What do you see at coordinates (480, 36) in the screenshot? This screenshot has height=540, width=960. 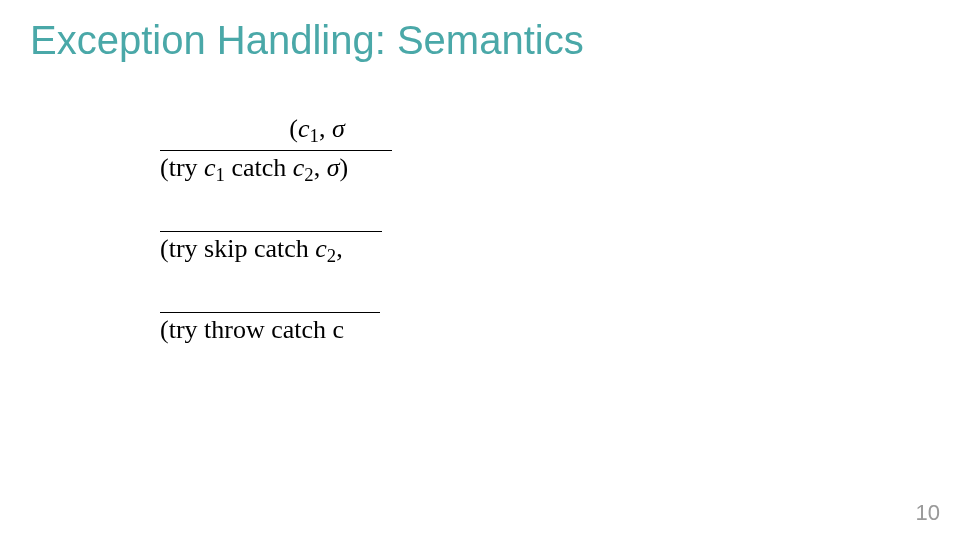 I see `slide-title: Exception Handling: Semantics` at bounding box center [480, 36].